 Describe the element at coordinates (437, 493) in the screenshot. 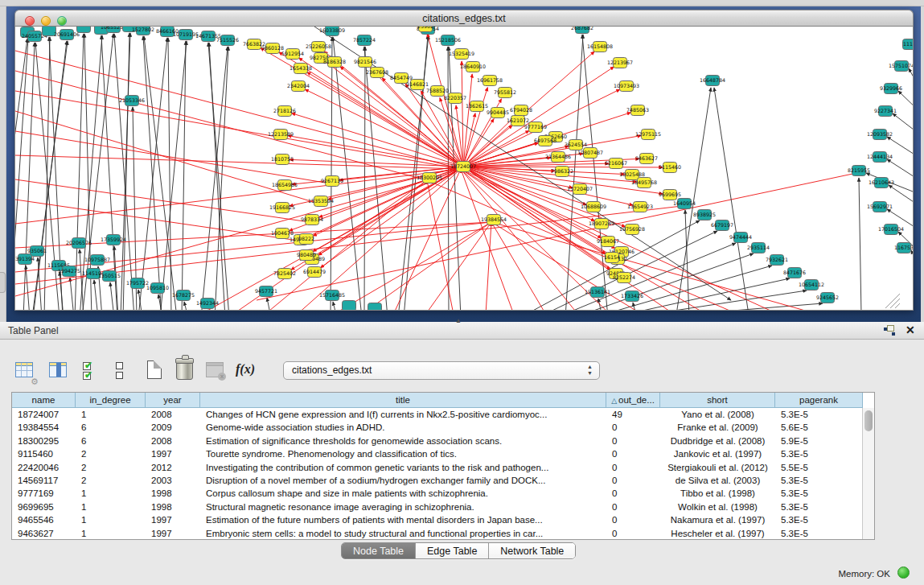

I see `table-row: 977716911998Corpus callosum shape and si…` at that location.